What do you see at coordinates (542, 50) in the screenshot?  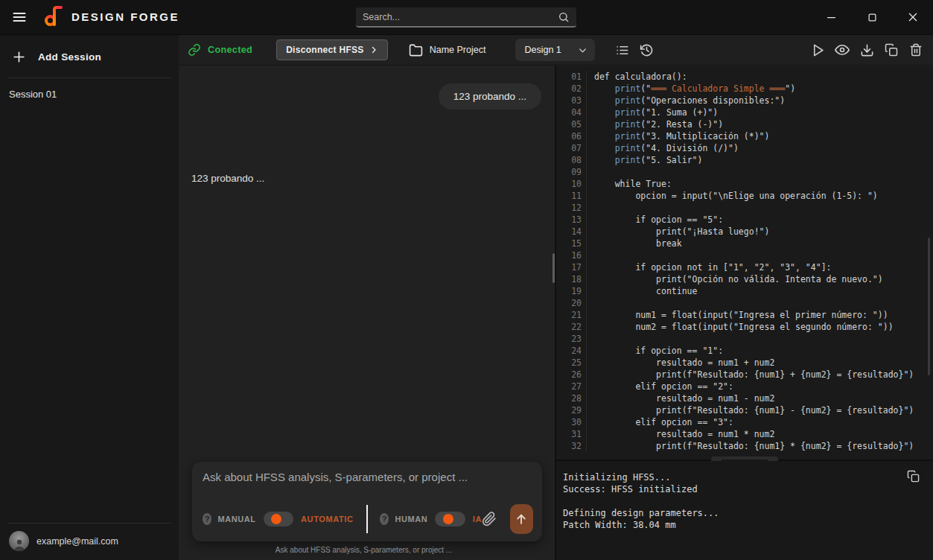 I see `design-selector-value: Design 1` at bounding box center [542, 50].